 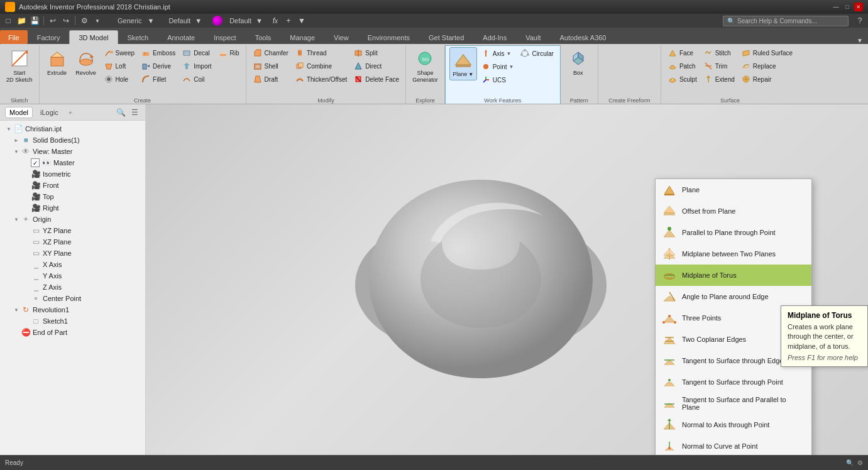 I want to click on revolve-button: Revolve, so click(x=86, y=63).